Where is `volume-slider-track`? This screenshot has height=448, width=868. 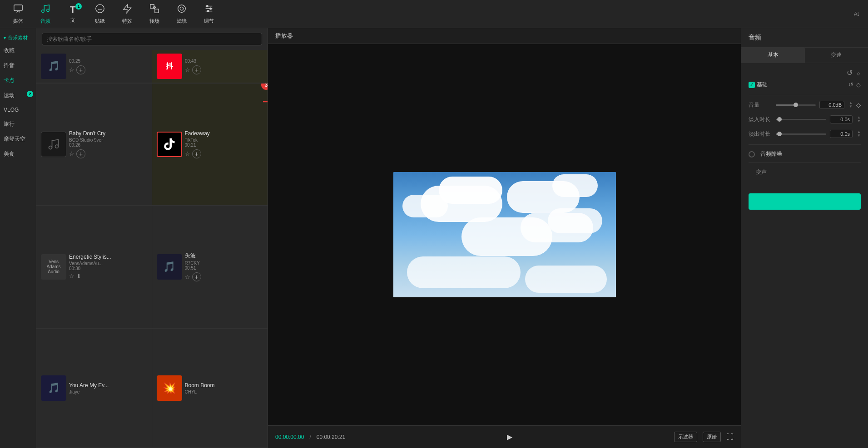 volume-slider-track is located at coordinates (796, 105).